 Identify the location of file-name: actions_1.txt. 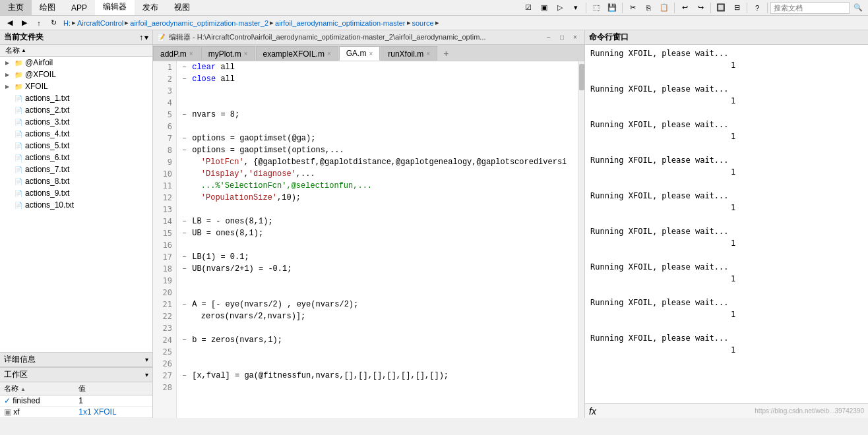
(47, 98).